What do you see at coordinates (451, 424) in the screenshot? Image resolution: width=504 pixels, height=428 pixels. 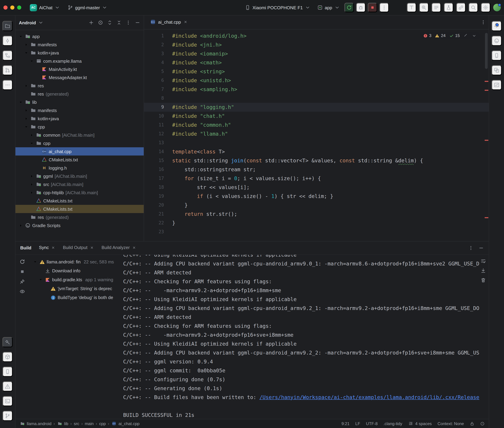 I see `context-widget: Context: None` at bounding box center [451, 424].